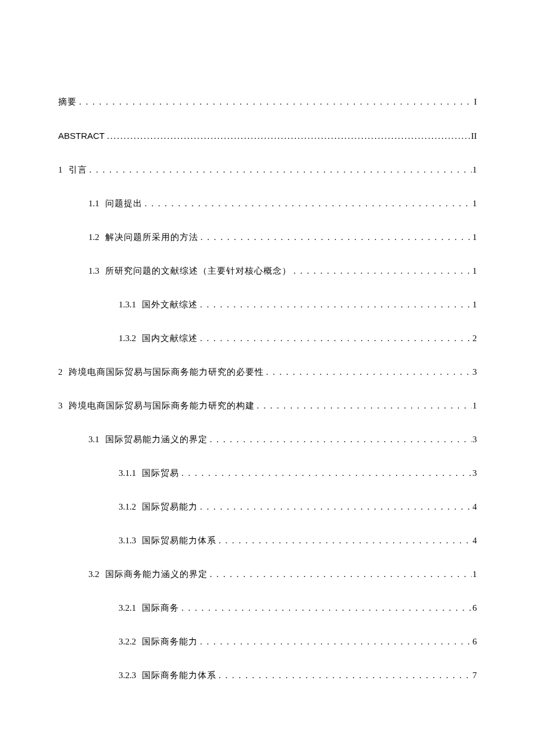 This screenshot has width=535, height=756. I want to click on toc-number: 1.1, so click(94, 203).